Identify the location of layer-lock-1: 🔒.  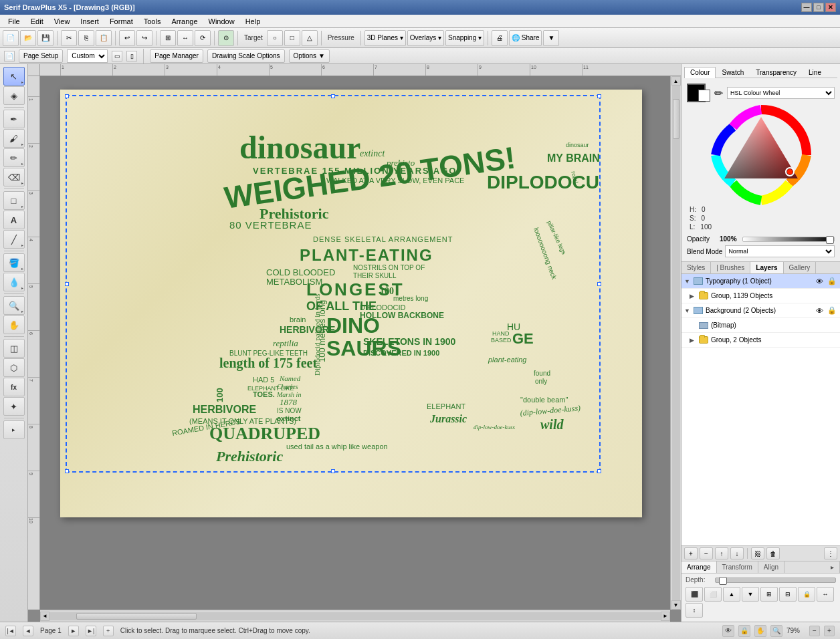
(832, 281).